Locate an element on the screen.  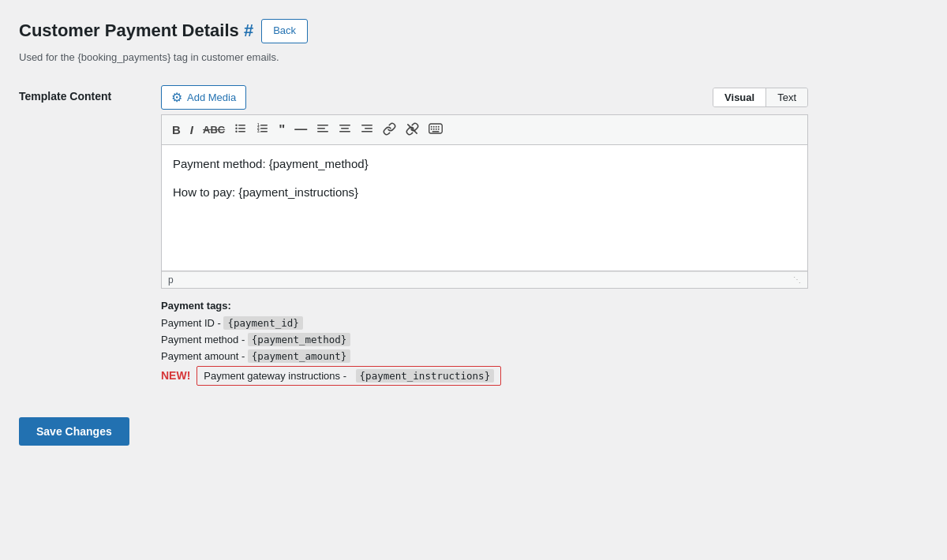
svg-text: 3. is located at coordinates (259, 131).